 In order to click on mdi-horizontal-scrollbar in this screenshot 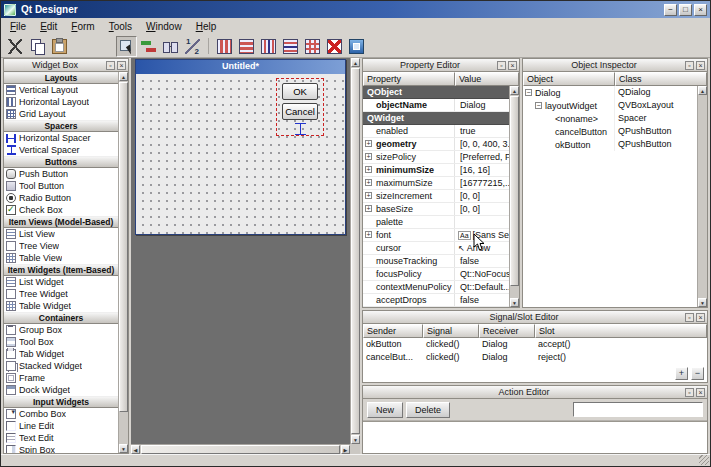, I will do `click(240, 449)`.